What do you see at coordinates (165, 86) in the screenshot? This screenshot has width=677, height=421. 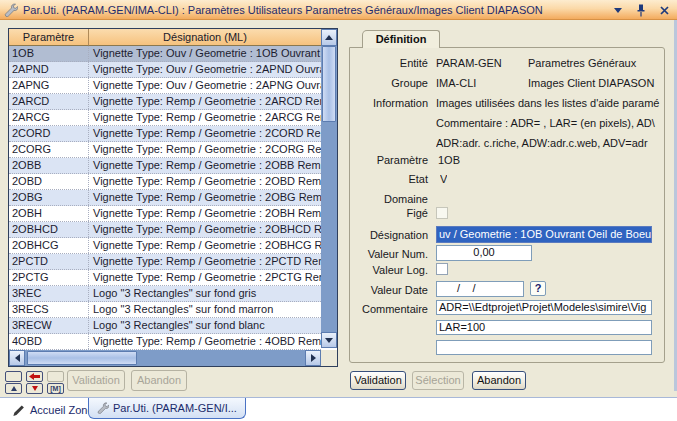 I see `table-row: 2APNGVignette Type: Ouv / Geometrie` at bounding box center [165, 86].